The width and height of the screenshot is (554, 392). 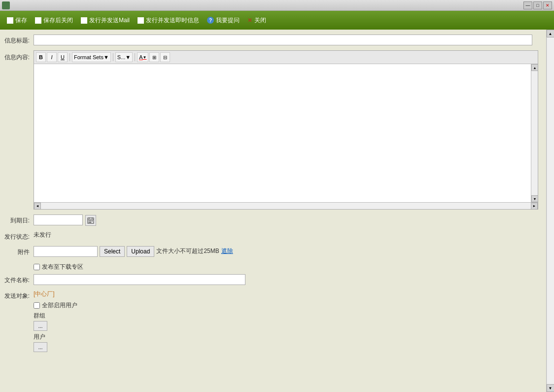 What do you see at coordinates (277, 20) in the screenshot?
I see `toolbar: 保存 保存后关闭 发行并发送Mail 发行并发送即时信息 ? 我要提问 ✕ 关闭` at bounding box center [277, 20].